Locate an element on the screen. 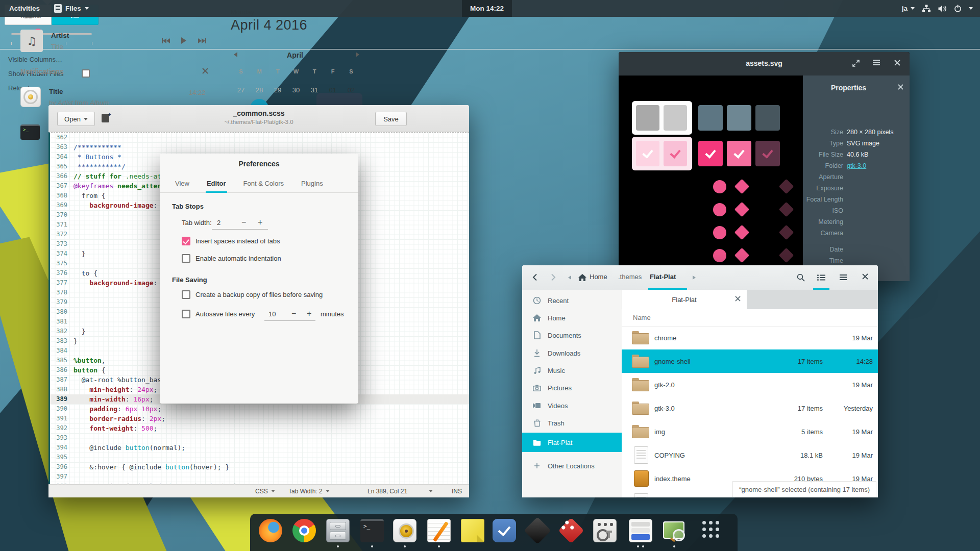 Image resolution: width=980 pixels, height=551 pixels. power-icon is located at coordinates (958, 8).